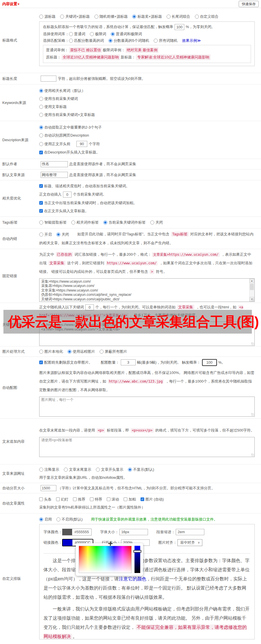 This screenshot has height=644, width=261. What do you see at coordinates (64, 211) in the screenshot?
I see `checkbox-option: ✓在正文开头插入文章标题。` at bounding box center [64, 211].